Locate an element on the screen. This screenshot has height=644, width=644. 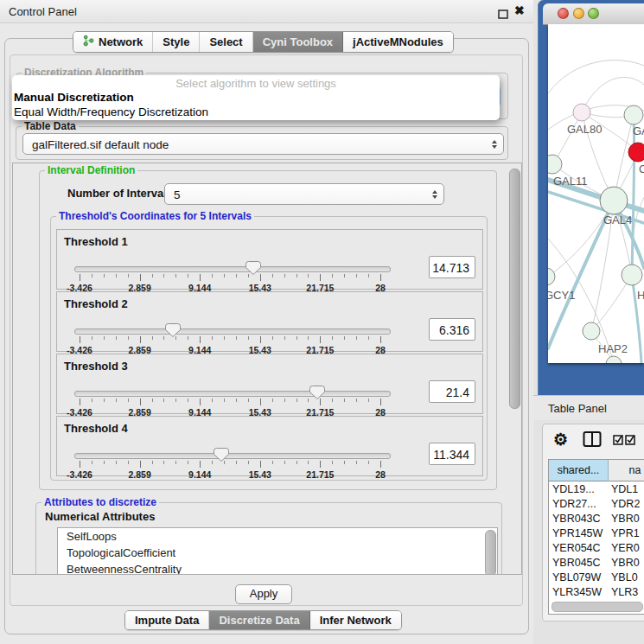
threshold-value-box: 11.344 is located at coordinates (452, 454).